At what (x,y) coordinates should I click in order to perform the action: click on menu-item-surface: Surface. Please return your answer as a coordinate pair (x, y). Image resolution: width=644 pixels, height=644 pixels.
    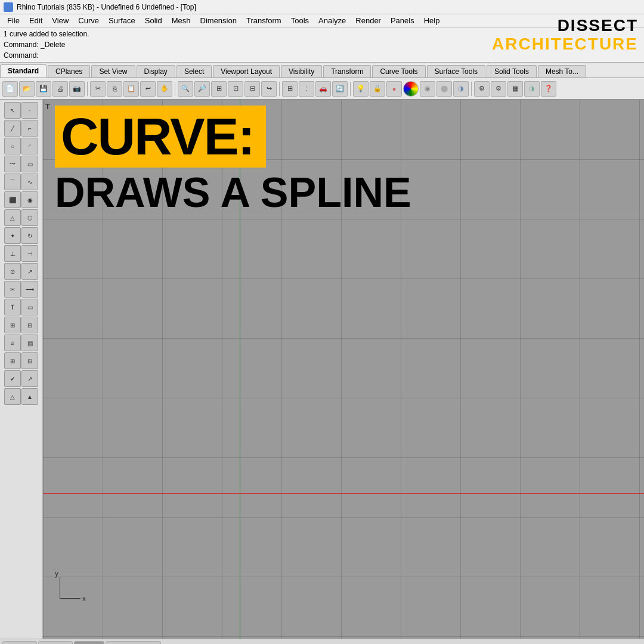
    Looking at the image, I should click on (122, 20).